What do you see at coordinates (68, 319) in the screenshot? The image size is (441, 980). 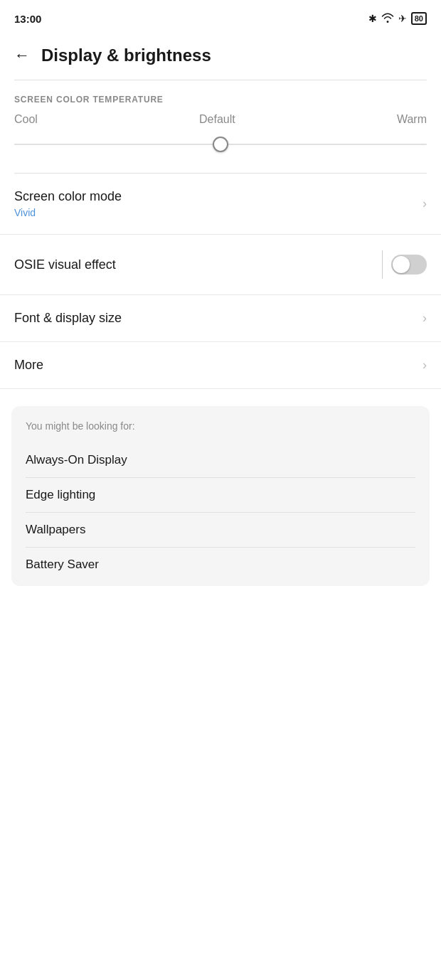 I see `font-display-size-title: Font & display size` at bounding box center [68, 319].